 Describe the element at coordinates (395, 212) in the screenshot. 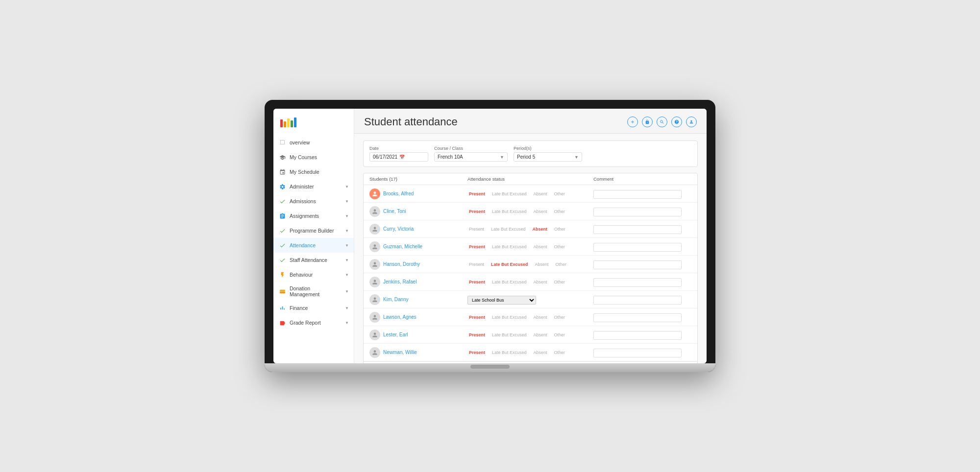

I see `student-name: Cline, Toni` at that location.